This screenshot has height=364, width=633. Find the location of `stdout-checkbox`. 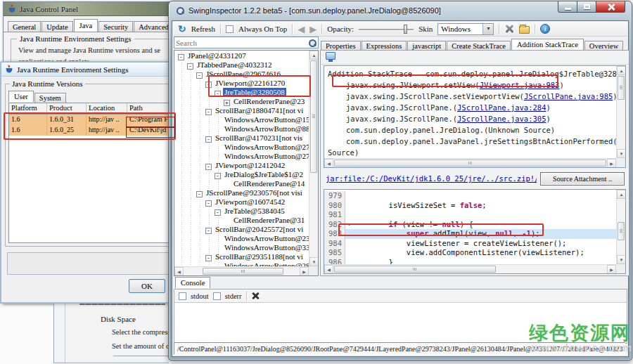

stdout-checkbox is located at coordinates (183, 297).